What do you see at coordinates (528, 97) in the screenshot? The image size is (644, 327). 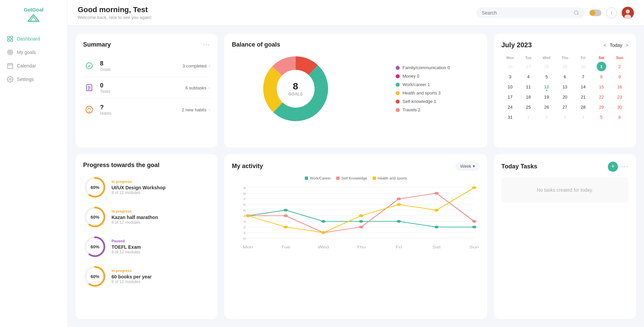 I see `cal-day: 18` at bounding box center [528, 97].